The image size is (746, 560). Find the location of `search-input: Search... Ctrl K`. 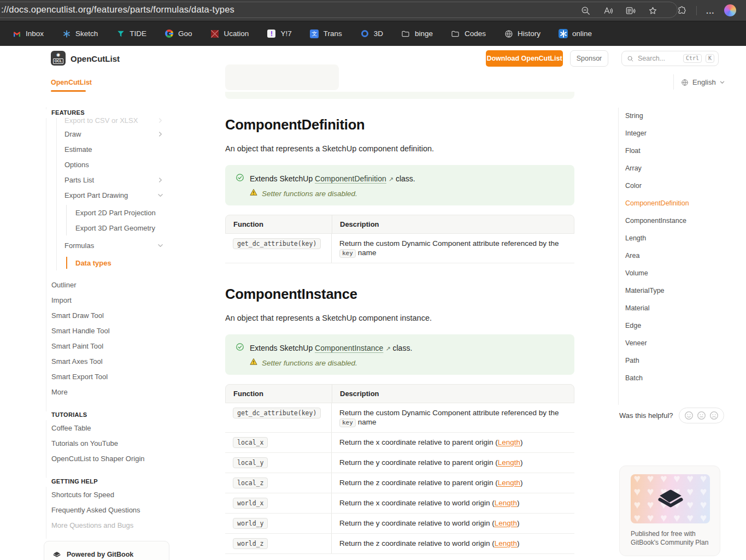

search-input: Search... Ctrl K is located at coordinates (670, 58).